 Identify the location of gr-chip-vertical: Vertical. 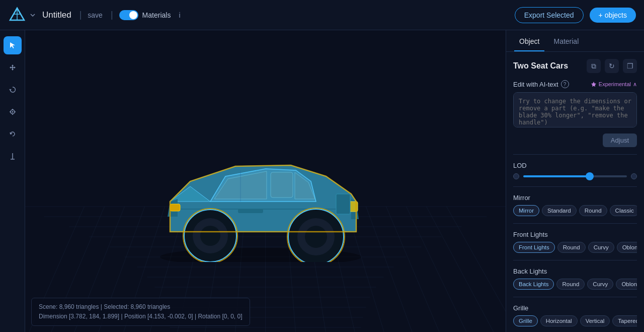
(595, 321).